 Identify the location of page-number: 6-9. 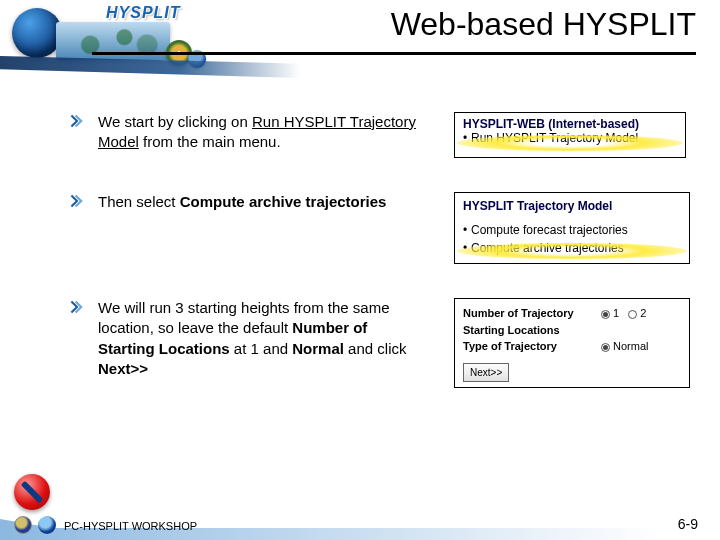
(688, 524).